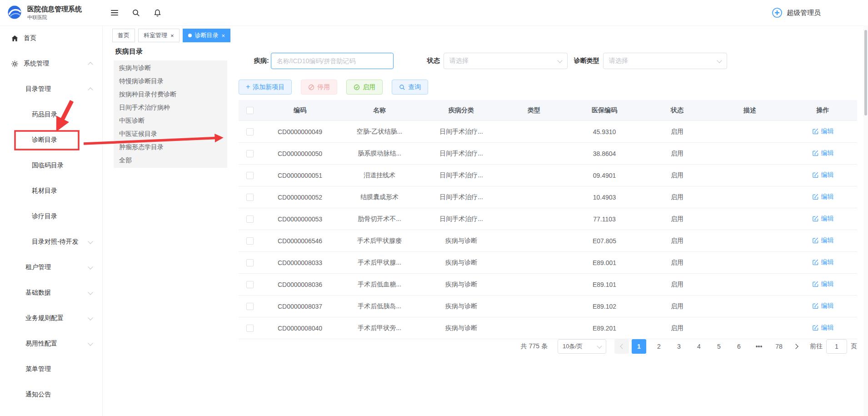  What do you see at coordinates (604, 132) in the screenshot?
I see `cell-insurance-code: 45.9310` at bounding box center [604, 132].